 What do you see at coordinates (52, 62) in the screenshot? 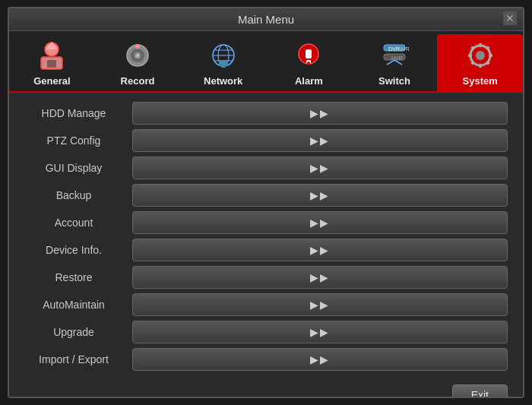
I see `nav-item-general: General` at bounding box center [52, 62].